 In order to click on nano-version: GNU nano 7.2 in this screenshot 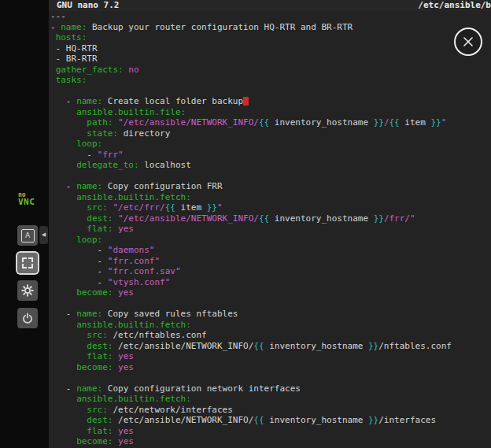, I will do `click(88, 6)`.